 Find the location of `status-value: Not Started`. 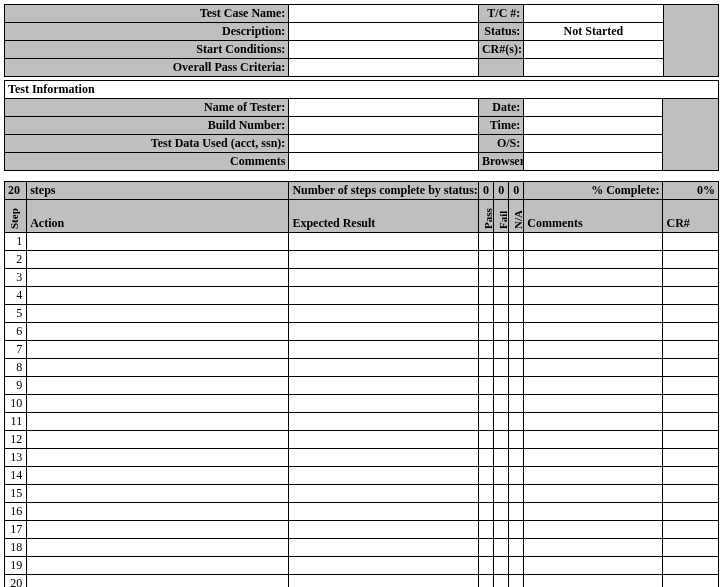

status-value: Not Started is located at coordinates (594, 32).